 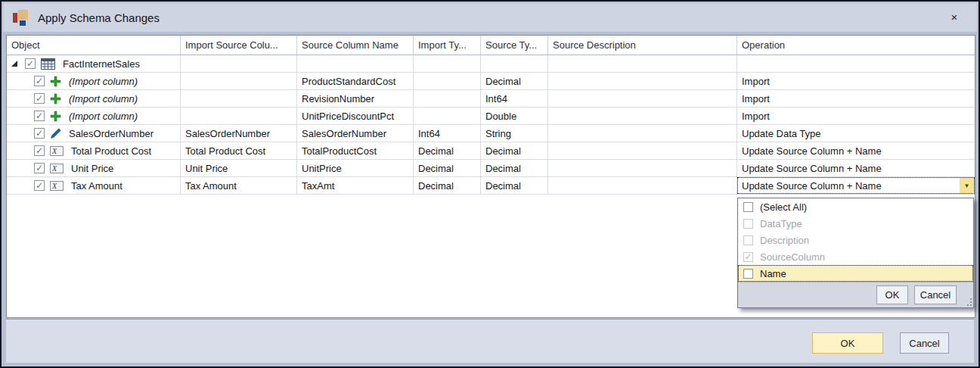 What do you see at coordinates (92, 168) in the screenshot?
I see `object-label: Unit Price` at bounding box center [92, 168].